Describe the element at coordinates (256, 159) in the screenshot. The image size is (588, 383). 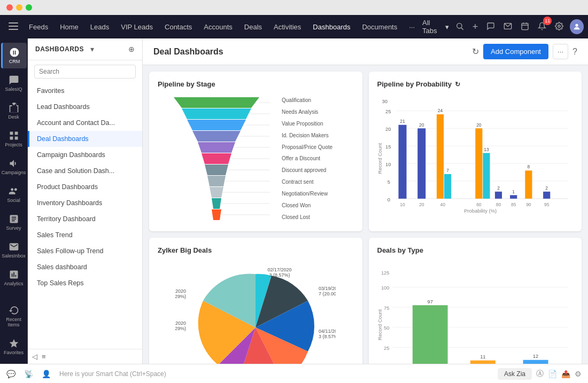
I see `funnel-container: Qualification Needs Analysis Value Propo…` at that location.